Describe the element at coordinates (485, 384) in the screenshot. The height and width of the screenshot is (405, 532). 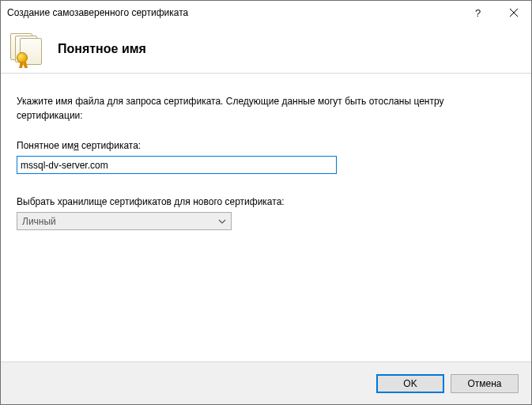
I see `cancel-button: Отмена` at that location.